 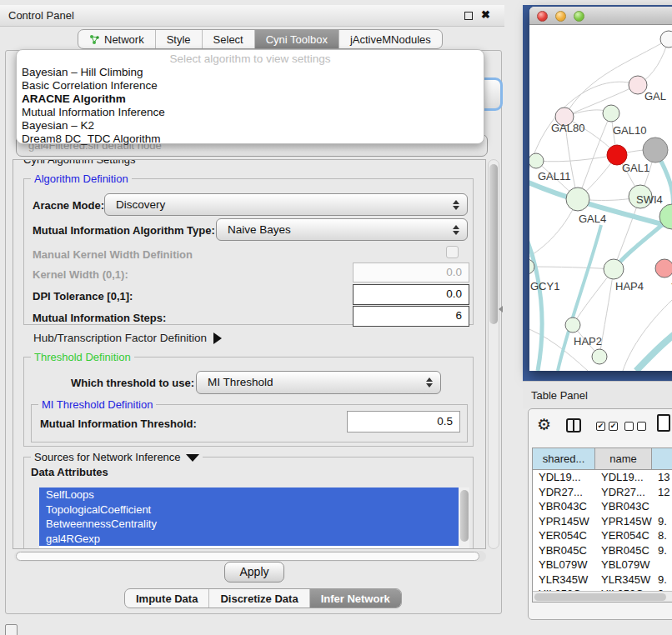 What do you see at coordinates (545, 287) in the screenshot?
I see `node-label: GCY1` at bounding box center [545, 287].